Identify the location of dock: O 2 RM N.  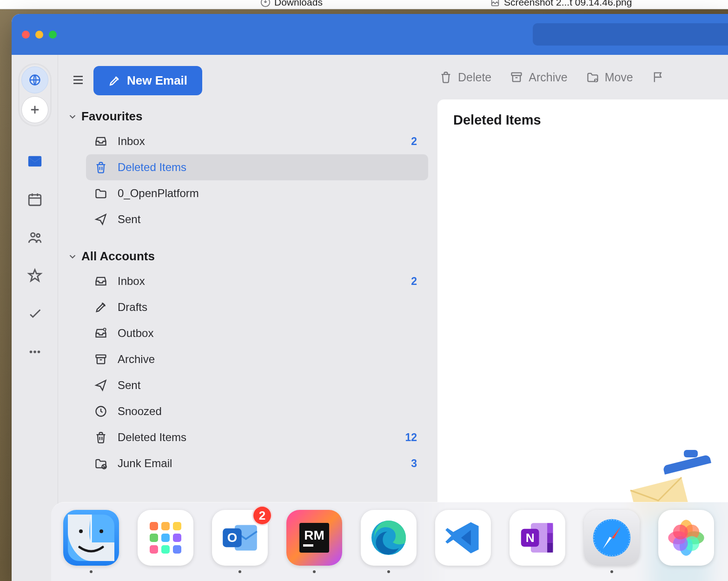
(390, 541).